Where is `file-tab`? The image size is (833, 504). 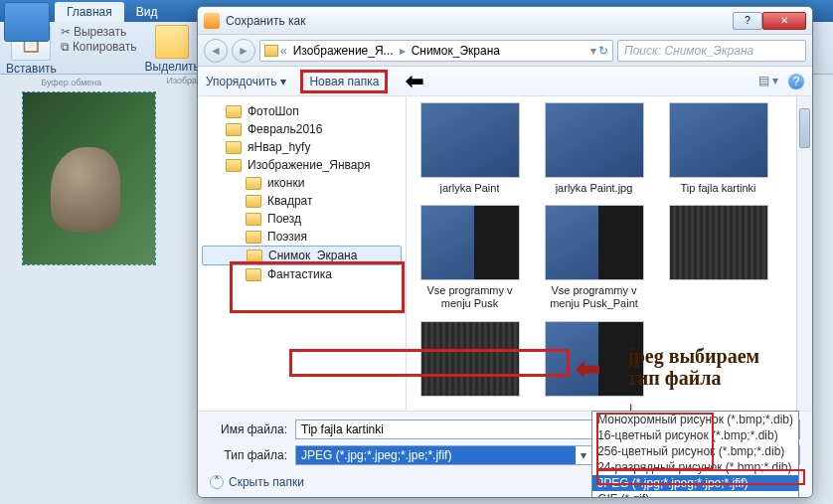
file-tab is located at coordinates (27, 22).